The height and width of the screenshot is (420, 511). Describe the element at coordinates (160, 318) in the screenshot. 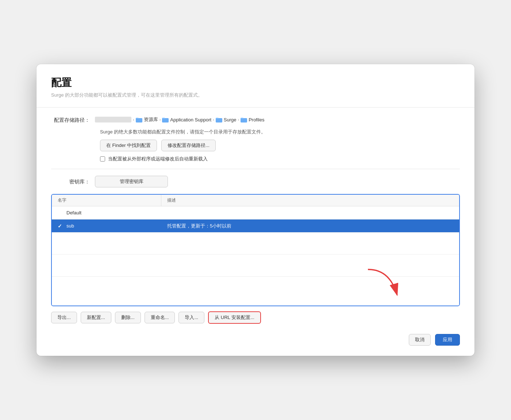

I see `rename-button: 重命名...` at that location.